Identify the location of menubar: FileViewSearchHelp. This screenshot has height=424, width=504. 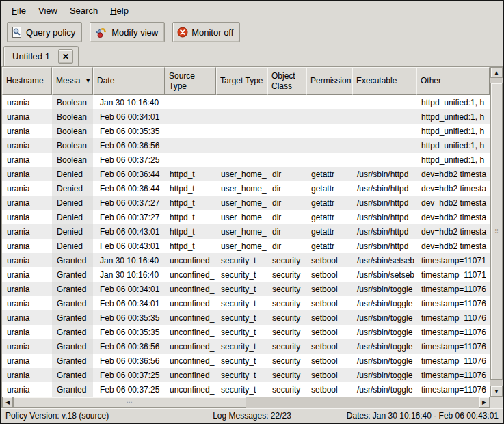
(252, 10).